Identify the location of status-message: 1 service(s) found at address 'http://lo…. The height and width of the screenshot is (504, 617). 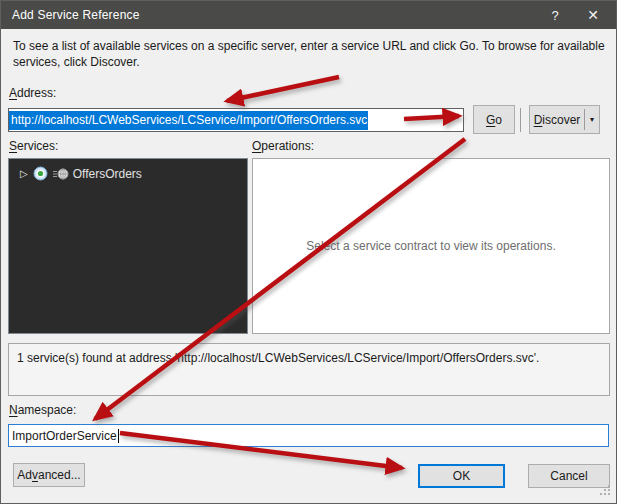
(278, 358).